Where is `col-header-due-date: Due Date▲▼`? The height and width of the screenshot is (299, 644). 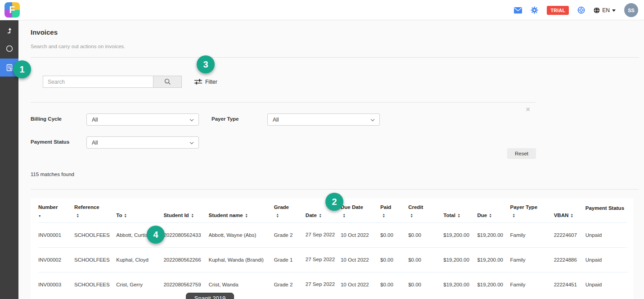
col-header-due-date: Due Date▲▼ is located at coordinates (360, 210).